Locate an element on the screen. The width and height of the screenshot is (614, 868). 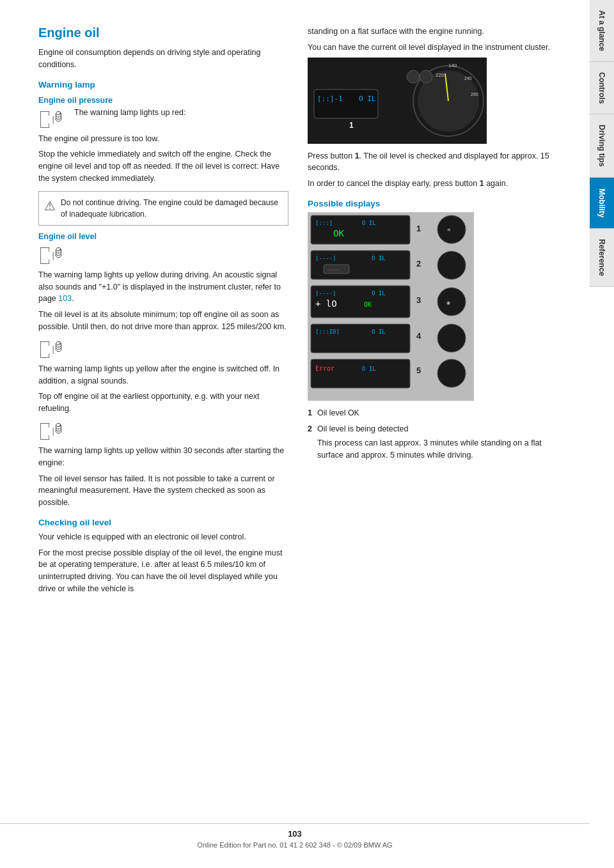
oil-pressure-heading: Engine oil pressure is located at coordinates (164, 100).